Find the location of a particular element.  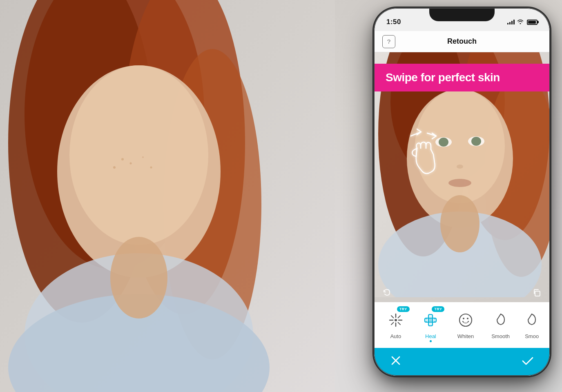

navigation-bar: ? Retouch is located at coordinates (462, 42).